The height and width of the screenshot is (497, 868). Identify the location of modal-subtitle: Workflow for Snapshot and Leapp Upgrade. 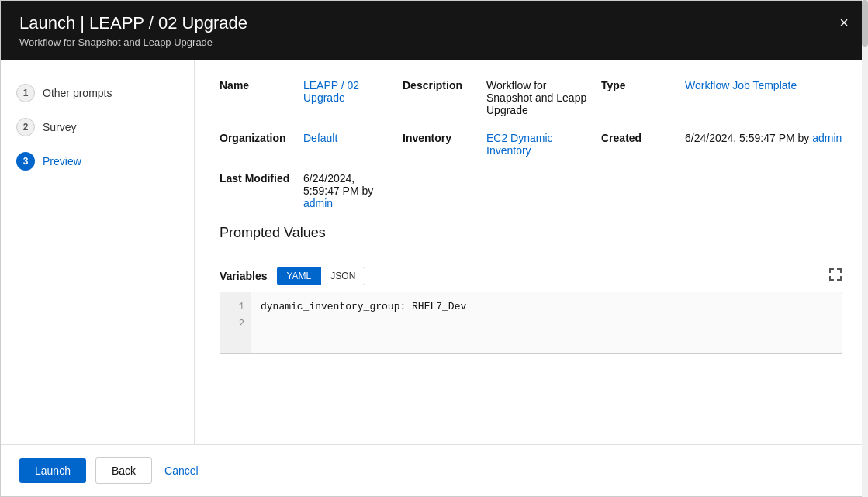
(133, 42).